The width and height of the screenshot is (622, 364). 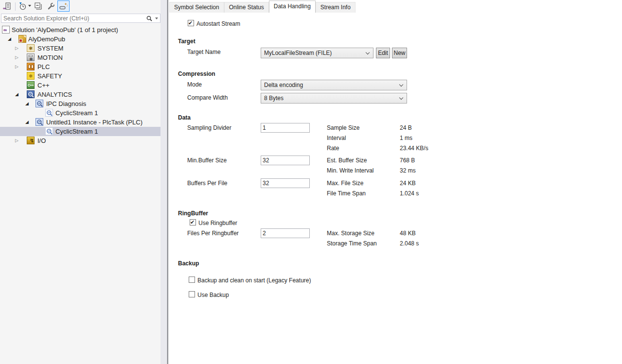 I want to click on toolbar-separator, so click(x=16, y=7).